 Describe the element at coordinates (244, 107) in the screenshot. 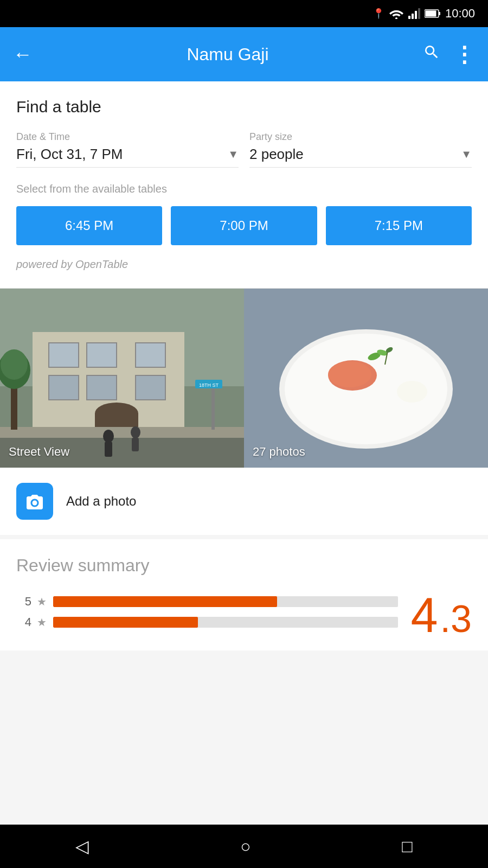

I see `find-table-title: Find a table` at that location.